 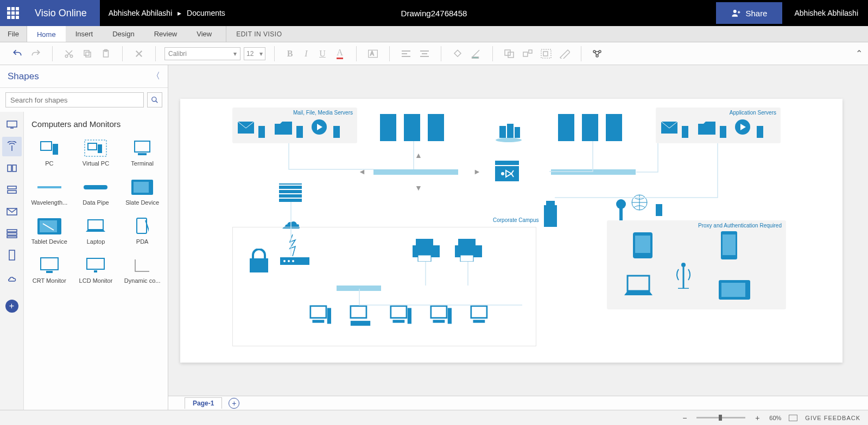 I want to click on group-button, so click(x=546, y=54).